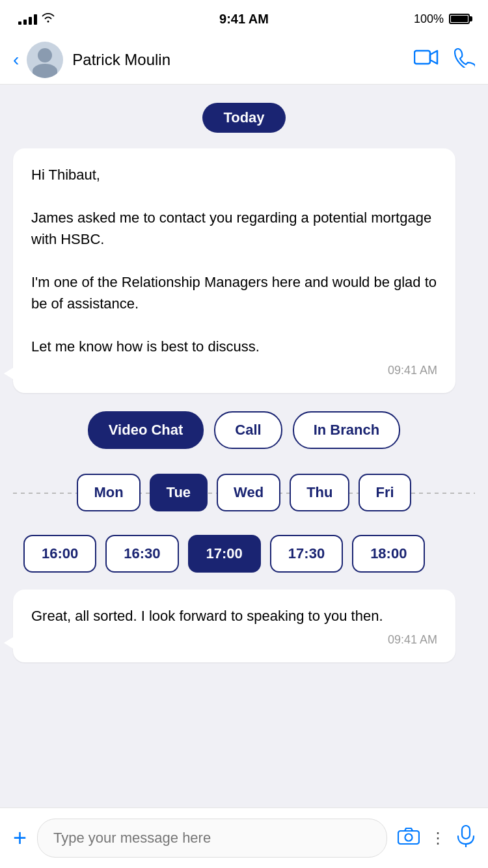 This screenshot has width=488, height=868. Describe the element at coordinates (249, 493) in the screenshot. I see `day-wed-button: Wed` at that location.